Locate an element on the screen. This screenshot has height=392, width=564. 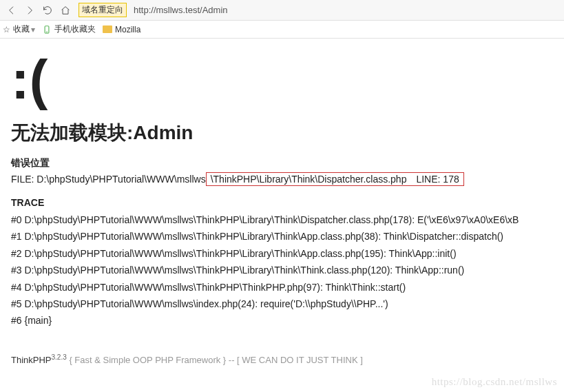
sad-face-icon: :( is located at coordinates (282, 80).